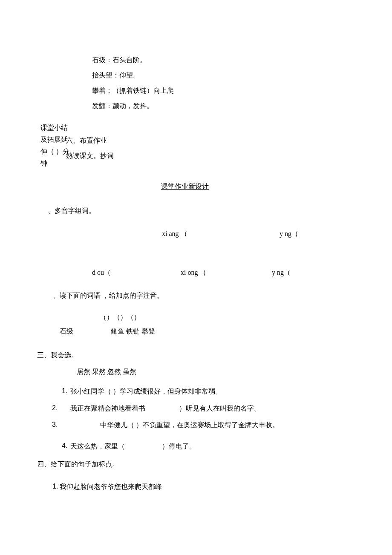  What do you see at coordinates (98, 446) in the screenshot?
I see `question-text: 天这么热，家里（` at bounding box center [98, 446].